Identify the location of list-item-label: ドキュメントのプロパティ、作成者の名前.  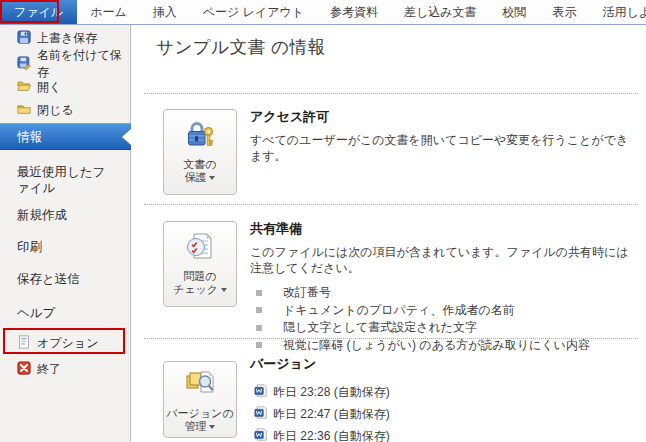
(399, 310).